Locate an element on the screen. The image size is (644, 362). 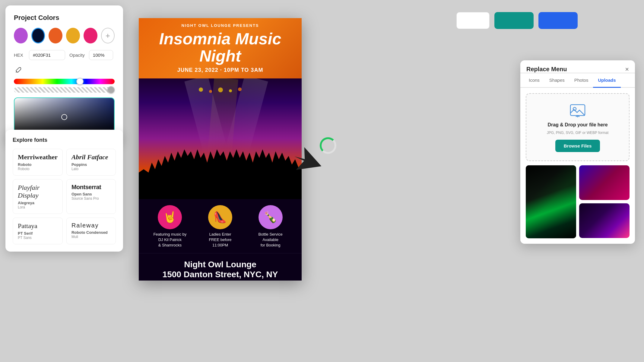
font-main-name: Merriweather is located at coordinates (38, 157).